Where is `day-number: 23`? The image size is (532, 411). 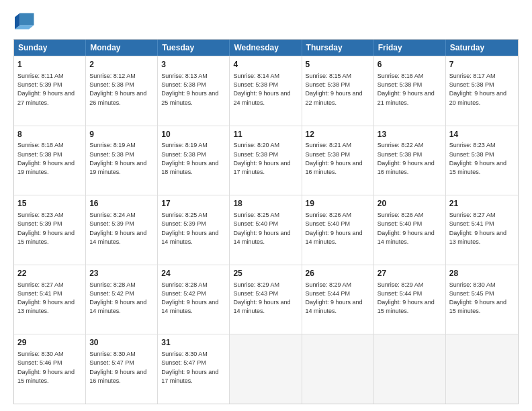
day-number: 23 is located at coordinates (122, 274).